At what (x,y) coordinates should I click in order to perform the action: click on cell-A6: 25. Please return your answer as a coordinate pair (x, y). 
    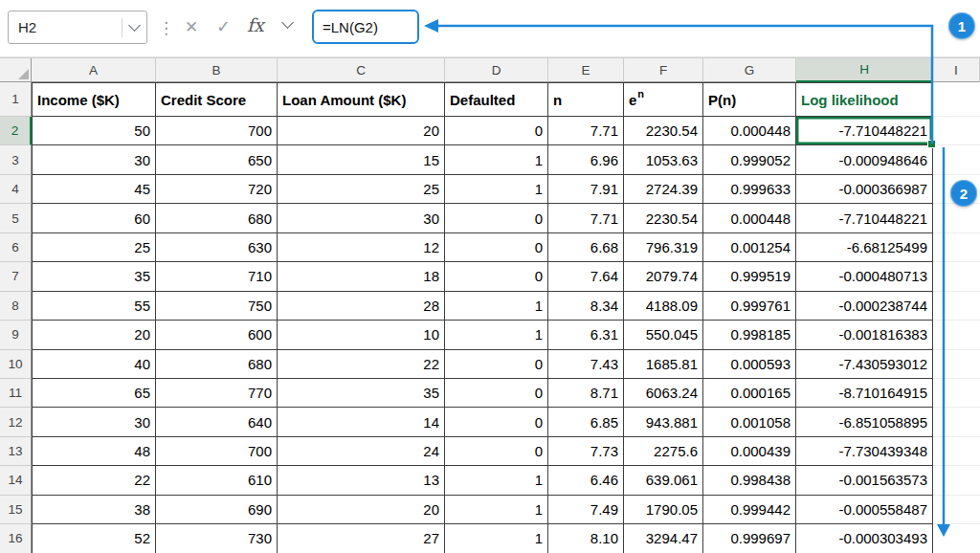
    Looking at the image, I should click on (94, 248).